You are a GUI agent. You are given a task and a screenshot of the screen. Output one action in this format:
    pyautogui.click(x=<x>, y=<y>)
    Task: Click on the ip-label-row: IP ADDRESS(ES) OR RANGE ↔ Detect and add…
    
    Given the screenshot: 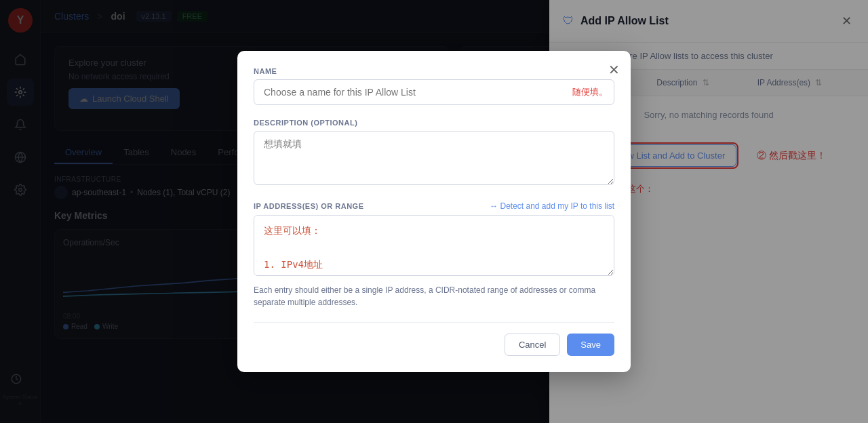 What is the action you would take?
    pyautogui.click(x=434, y=206)
    